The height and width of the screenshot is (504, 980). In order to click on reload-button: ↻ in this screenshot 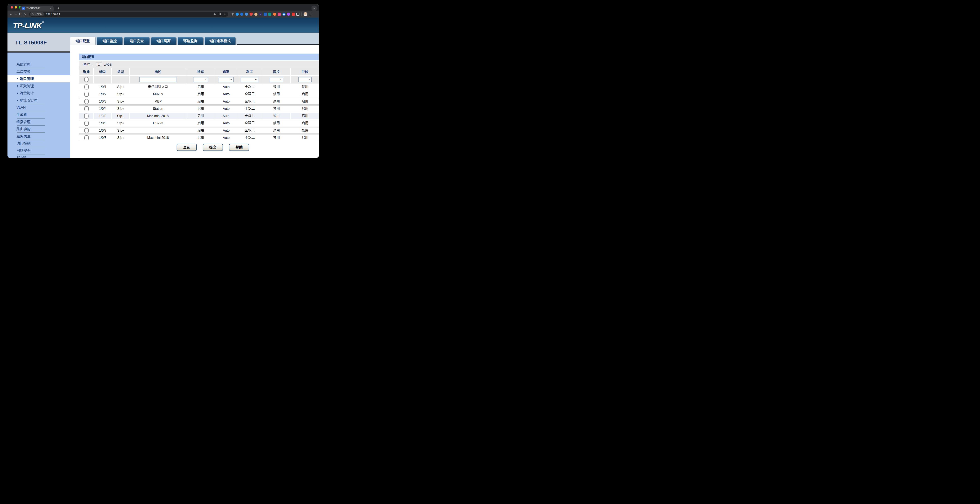, I will do `click(20, 14)`.